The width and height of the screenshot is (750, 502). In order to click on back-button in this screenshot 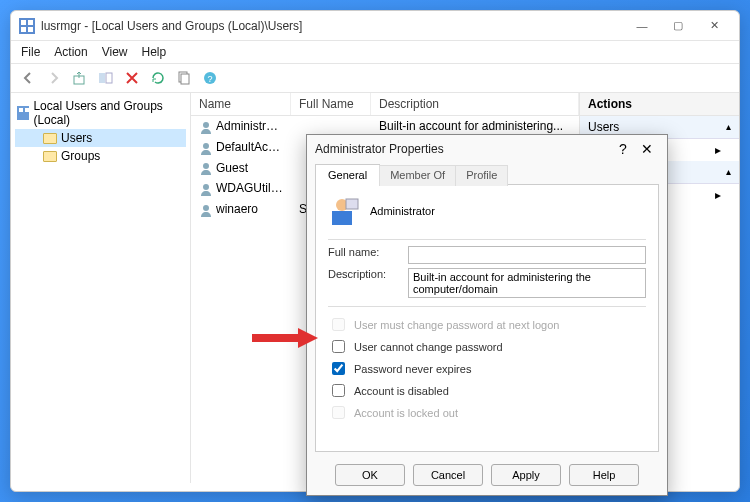, I will do `click(28, 78)`.